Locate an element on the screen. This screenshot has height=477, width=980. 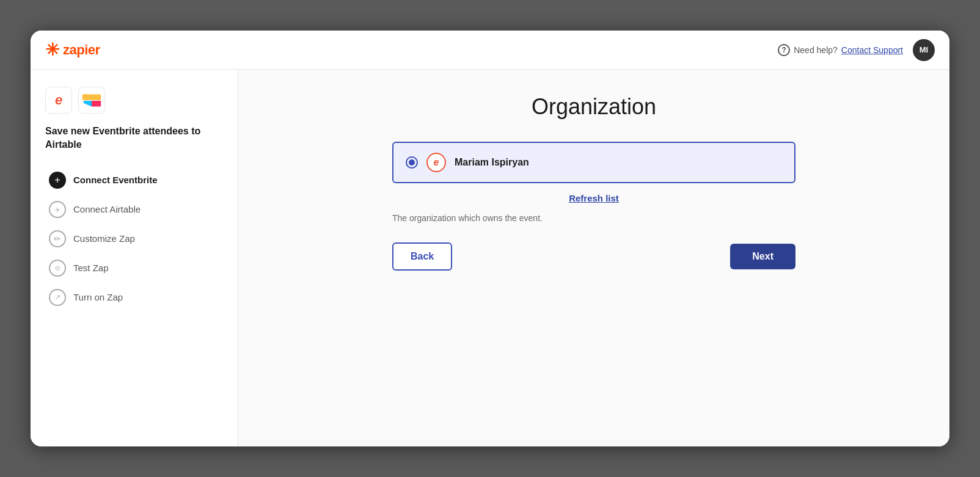
step-icon-connect-eventbrite: + is located at coordinates (57, 180).